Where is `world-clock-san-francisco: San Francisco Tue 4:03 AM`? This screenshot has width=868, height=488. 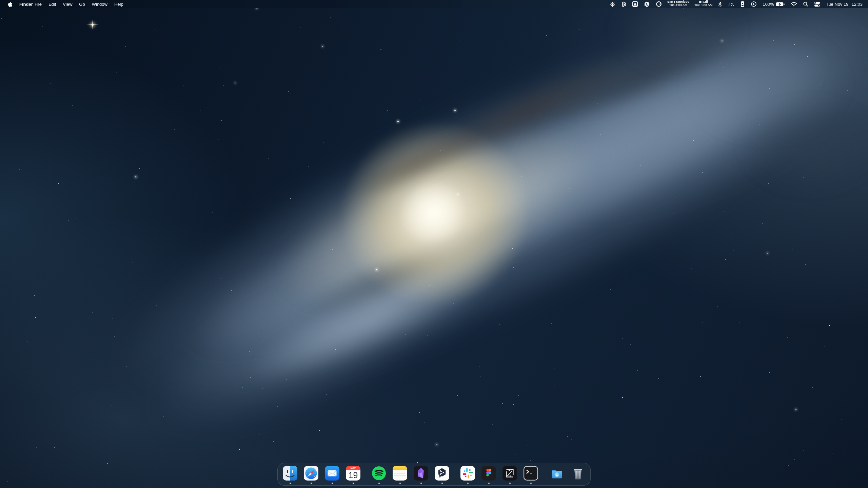 world-clock-san-francisco: San Francisco Tue 4:03 AM is located at coordinates (678, 4).